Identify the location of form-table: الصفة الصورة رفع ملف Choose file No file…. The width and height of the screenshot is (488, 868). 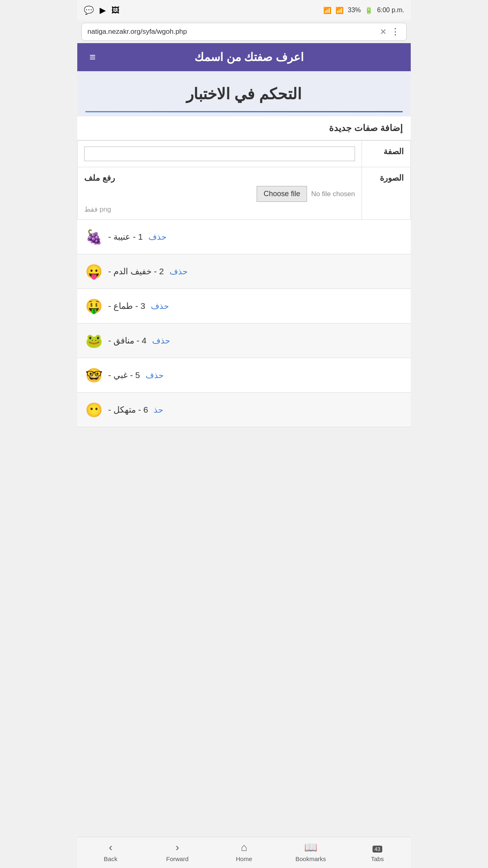
(244, 180).